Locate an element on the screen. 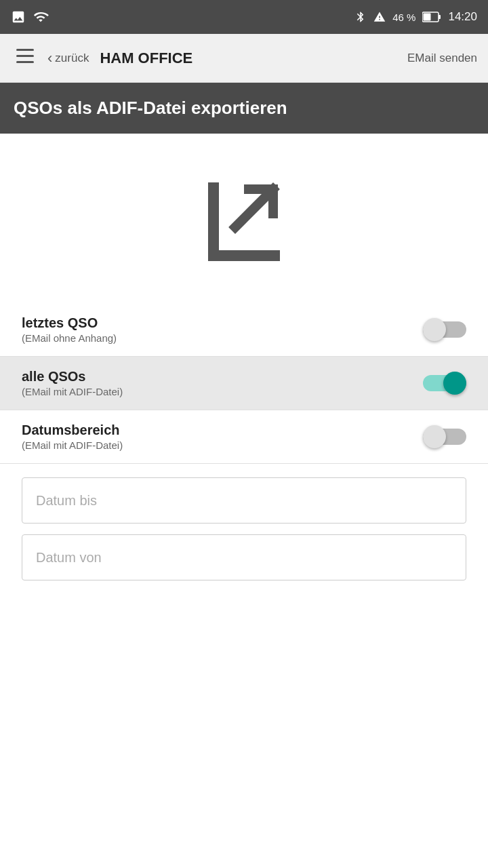  page-header: QSOs als ADIF-Datei exportieren is located at coordinates (244, 108).